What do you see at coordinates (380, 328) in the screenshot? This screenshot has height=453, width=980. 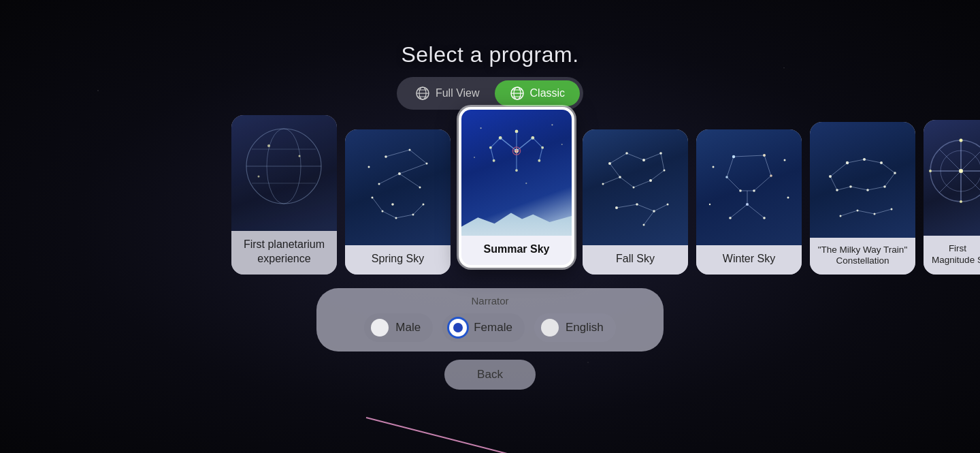 I see `male-radio-circle` at bounding box center [380, 328].